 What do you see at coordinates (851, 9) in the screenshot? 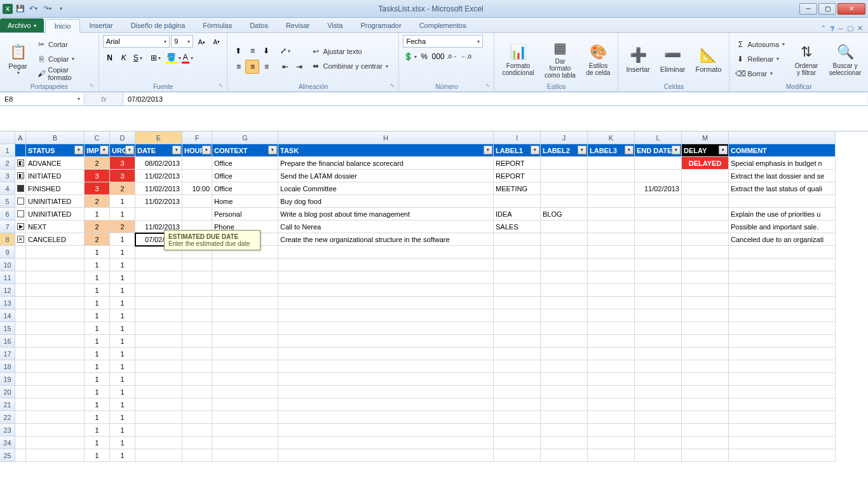
I see `window-close-button: ✕` at bounding box center [851, 9].